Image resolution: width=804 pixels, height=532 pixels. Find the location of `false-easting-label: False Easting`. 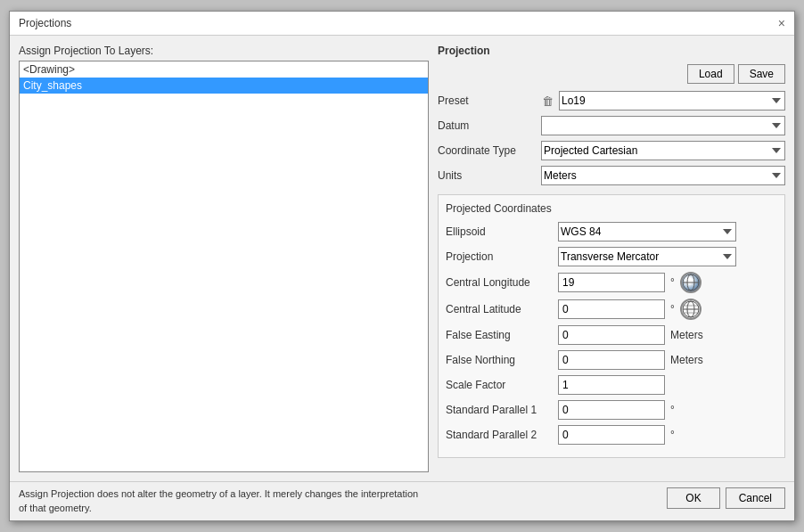

false-easting-label: False Easting is located at coordinates (499, 335).